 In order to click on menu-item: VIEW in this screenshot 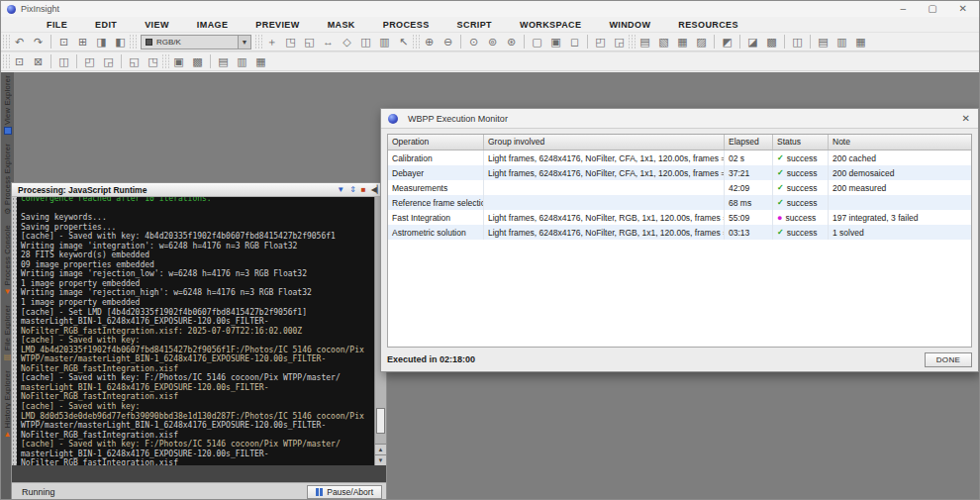, I will do `click(156, 25)`.